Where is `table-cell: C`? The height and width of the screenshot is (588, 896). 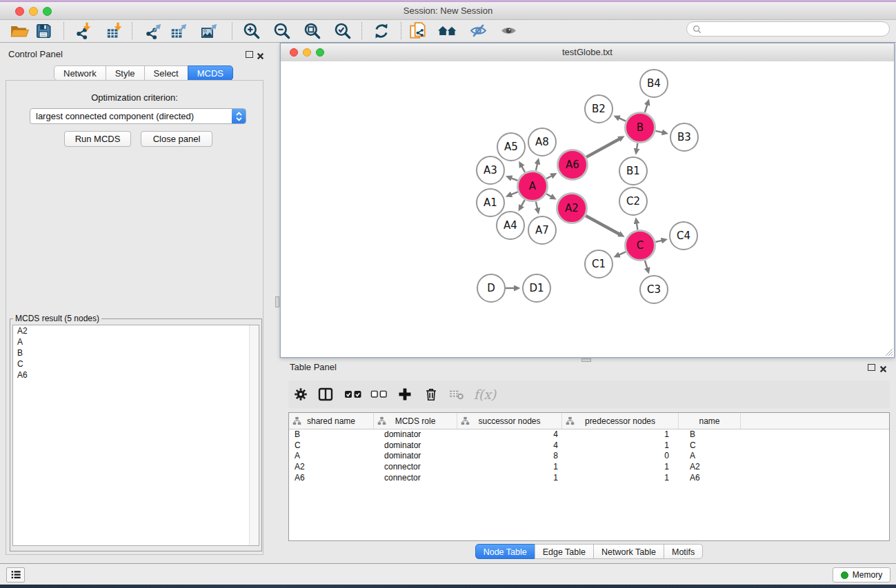 table-cell: C is located at coordinates (331, 445).